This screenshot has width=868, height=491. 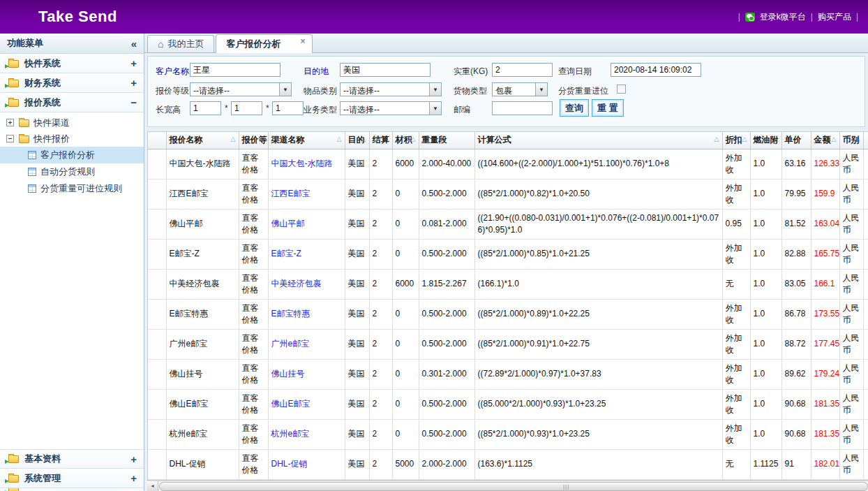 What do you see at coordinates (290, 434) in the screenshot?
I see `channel-link: 杭州e邮宝` at bounding box center [290, 434].